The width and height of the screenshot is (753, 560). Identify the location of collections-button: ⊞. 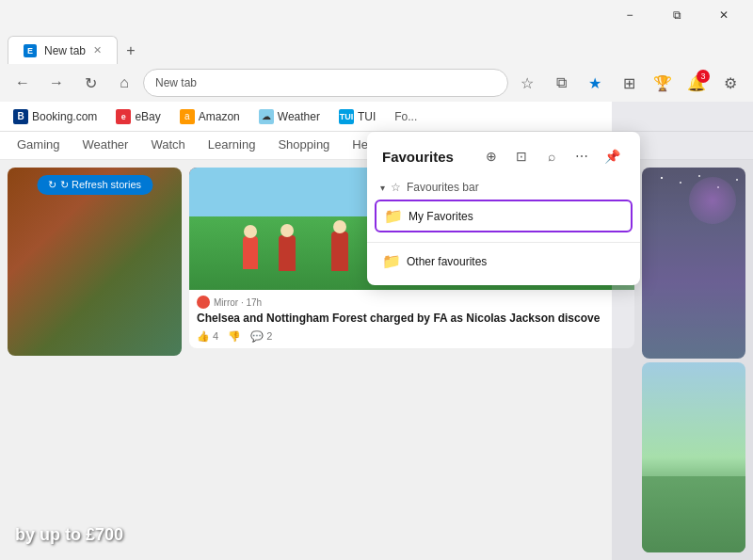
(629, 83).